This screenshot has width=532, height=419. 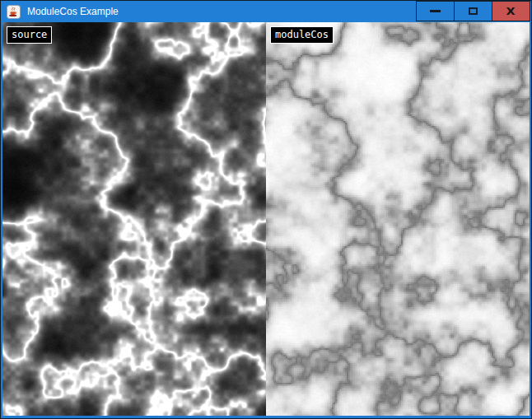 What do you see at coordinates (13, 12) in the screenshot?
I see `java-coffee-cup-icon` at bounding box center [13, 12].